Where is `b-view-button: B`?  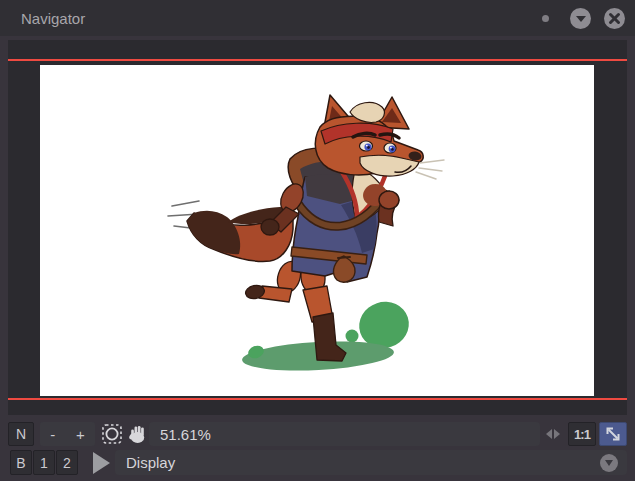
b-view-button: B is located at coordinates (21, 462).